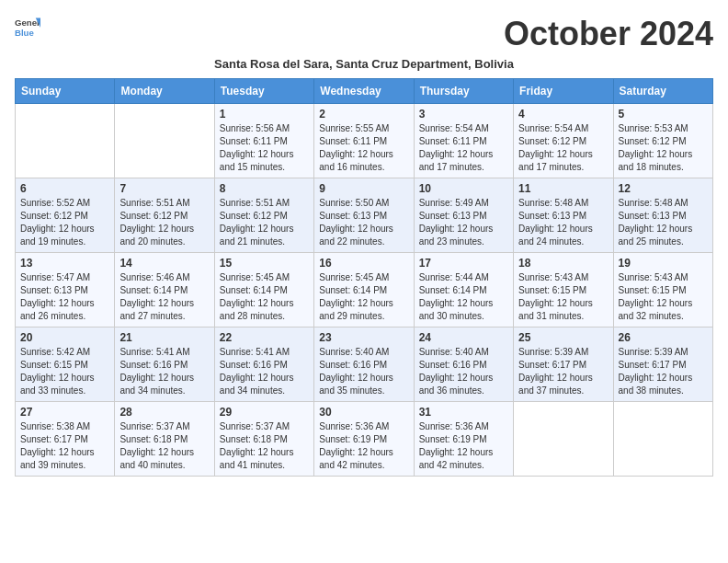 The width and height of the screenshot is (728, 563). What do you see at coordinates (264, 291) in the screenshot?
I see `calendar-cell: 15Sunrise: 5:45 AMSunset: 6:14 PMDayligh…` at bounding box center [264, 291].